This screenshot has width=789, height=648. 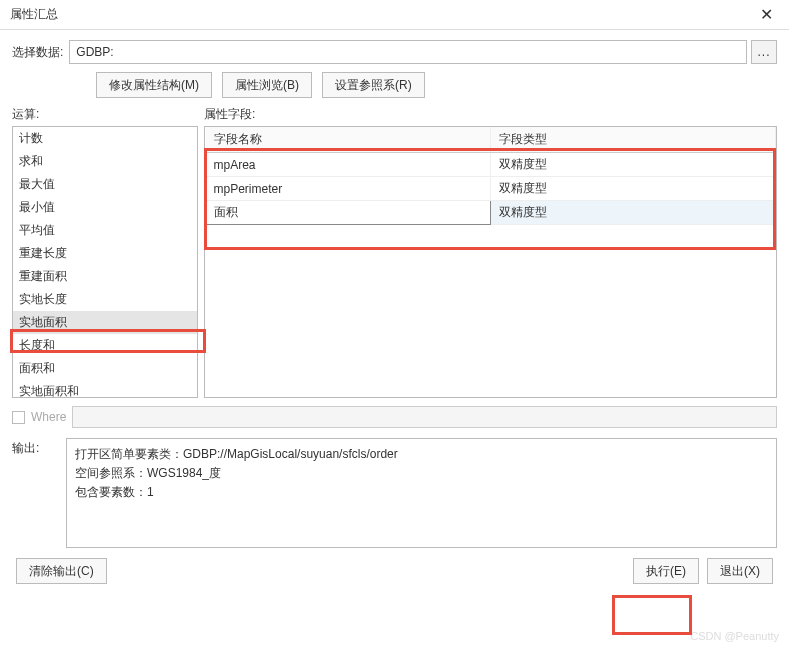 What do you see at coordinates (105, 254) in the screenshot?
I see `operation-item: 重建长度` at bounding box center [105, 254].